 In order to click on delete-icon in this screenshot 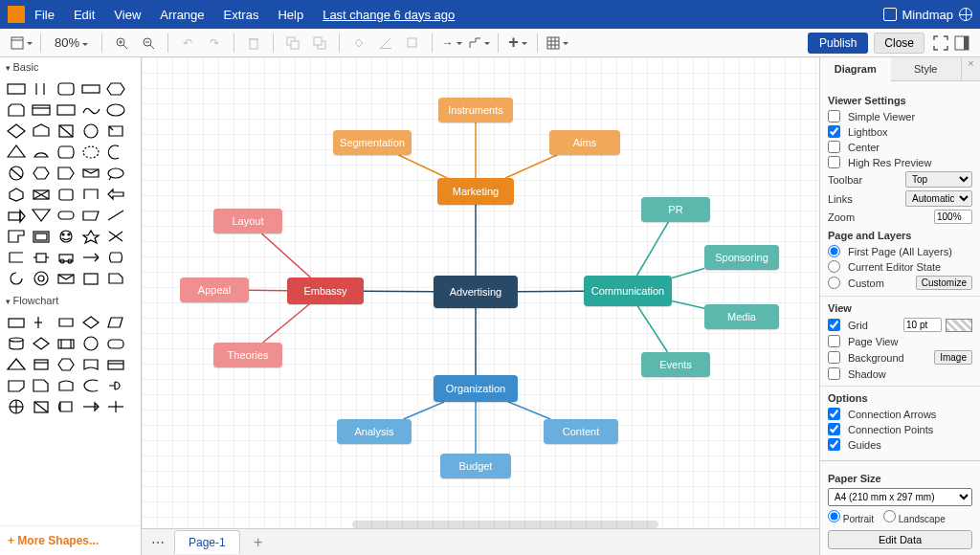, I will do `click(254, 43)`.